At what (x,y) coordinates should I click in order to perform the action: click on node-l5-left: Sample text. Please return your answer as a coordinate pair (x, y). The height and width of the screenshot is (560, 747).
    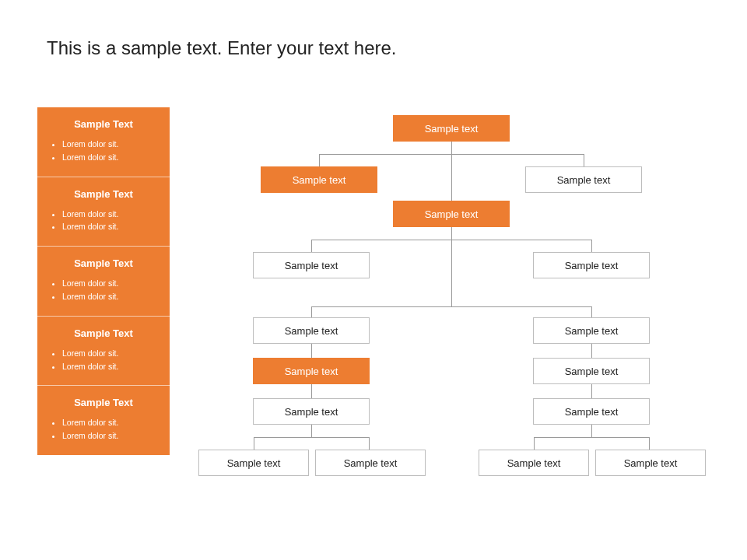
    Looking at the image, I should click on (311, 331).